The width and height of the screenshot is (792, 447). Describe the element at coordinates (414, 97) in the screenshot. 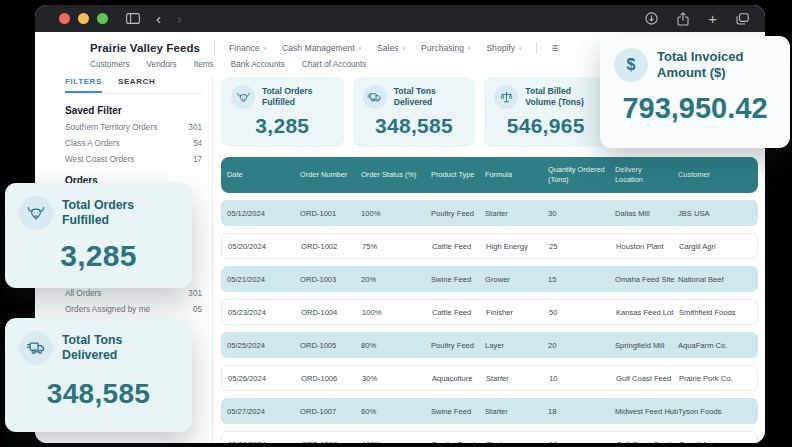

I see `kpi-card-header: Total Tons Delivered` at that location.